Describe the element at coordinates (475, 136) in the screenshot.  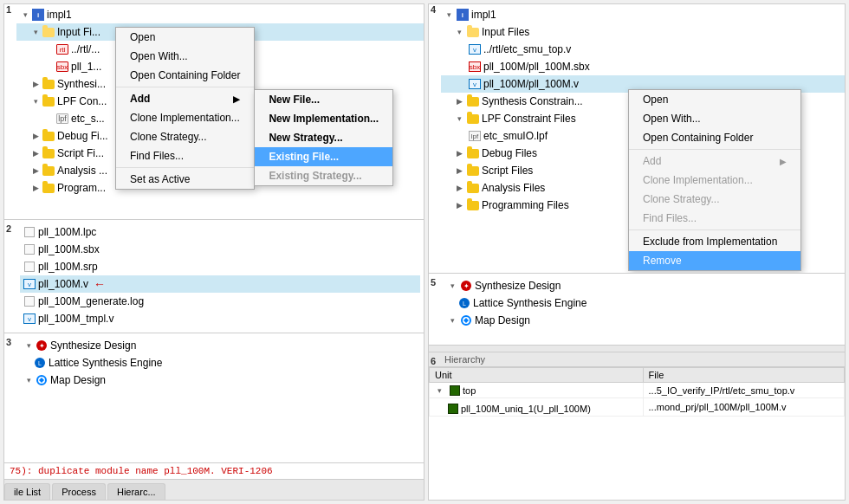
I see `lpf-icon: lpf` at that location.